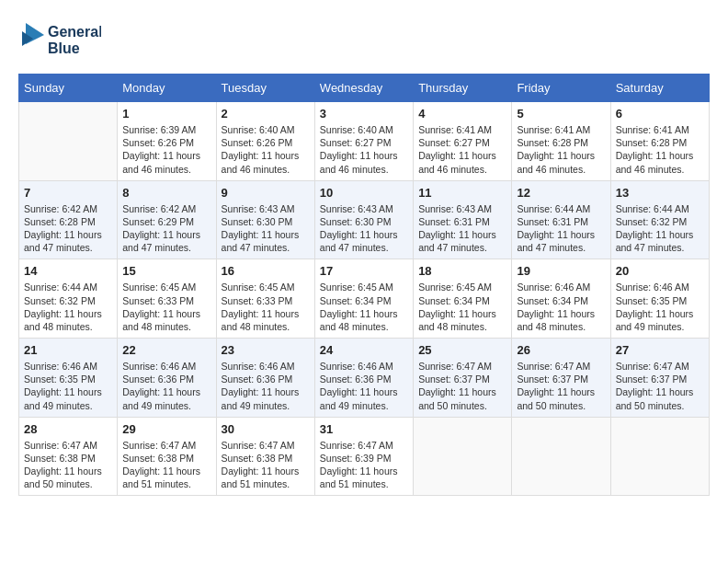 The image size is (728, 563). I want to click on calendar-cell: 9Sunrise: 6:43 AMSunset: 6:30 PMDaylight…, so click(265, 220).